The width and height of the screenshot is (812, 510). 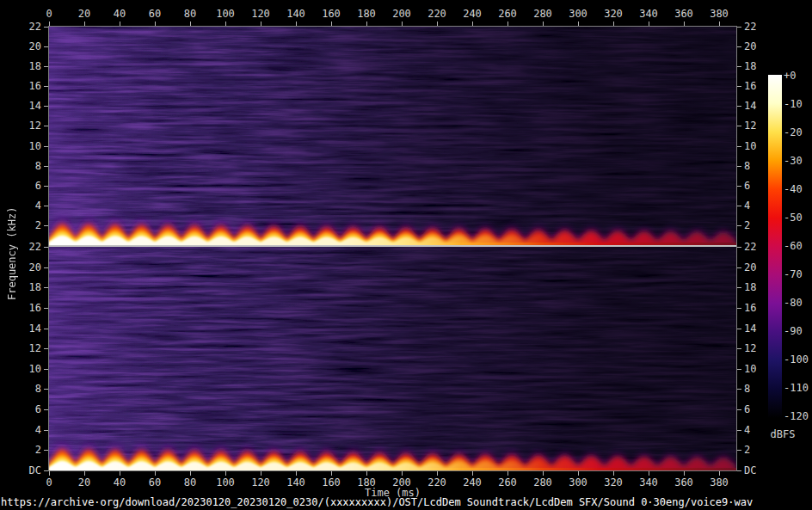 I want to click on channel-separator, so click(x=392, y=246).